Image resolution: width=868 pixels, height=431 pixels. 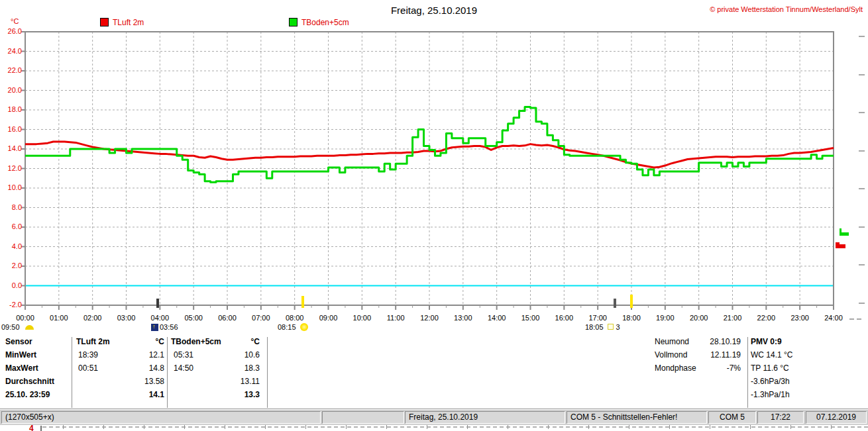 I want to click on tluft-min-time: 18:39, so click(x=88, y=355).